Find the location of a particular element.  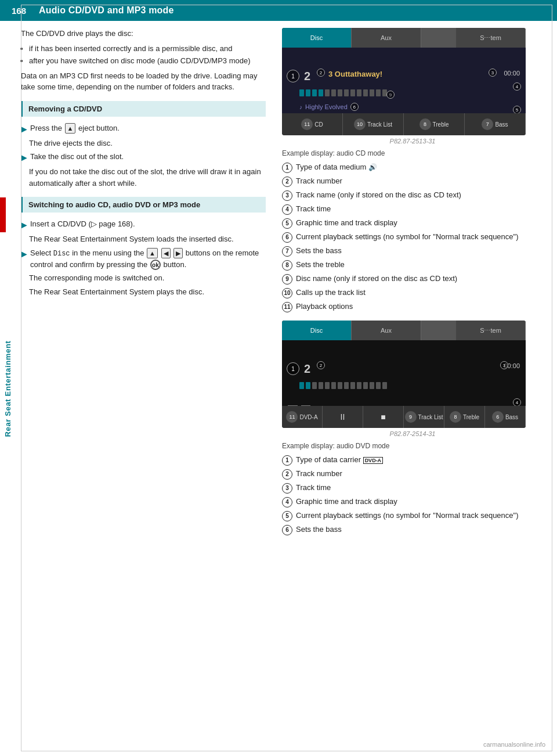

page-border-top is located at coordinates (287, 5).